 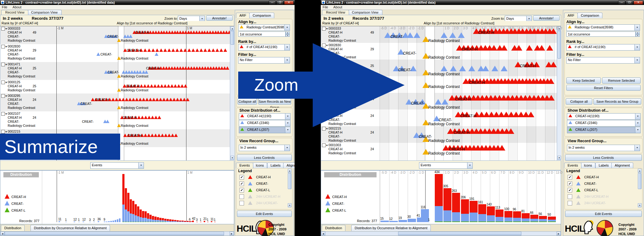 What do you see at coordinates (603, 60) in the screenshot?
I see `filter-by-combobox: No Filter ▼` at bounding box center [603, 60].